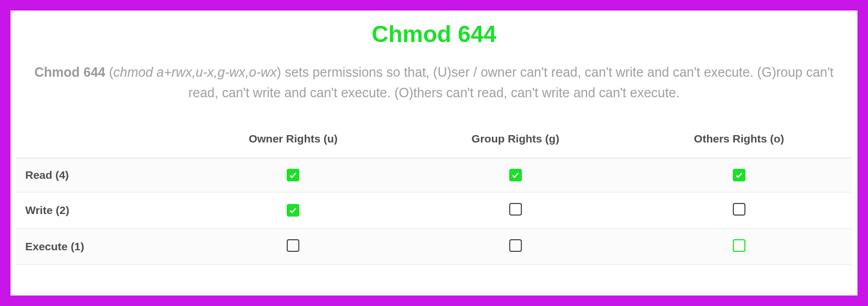 This screenshot has height=306, width=868. Describe the element at coordinates (516, 141) in the screenshot. I see `header-group: Group Rights (g)` at that location.